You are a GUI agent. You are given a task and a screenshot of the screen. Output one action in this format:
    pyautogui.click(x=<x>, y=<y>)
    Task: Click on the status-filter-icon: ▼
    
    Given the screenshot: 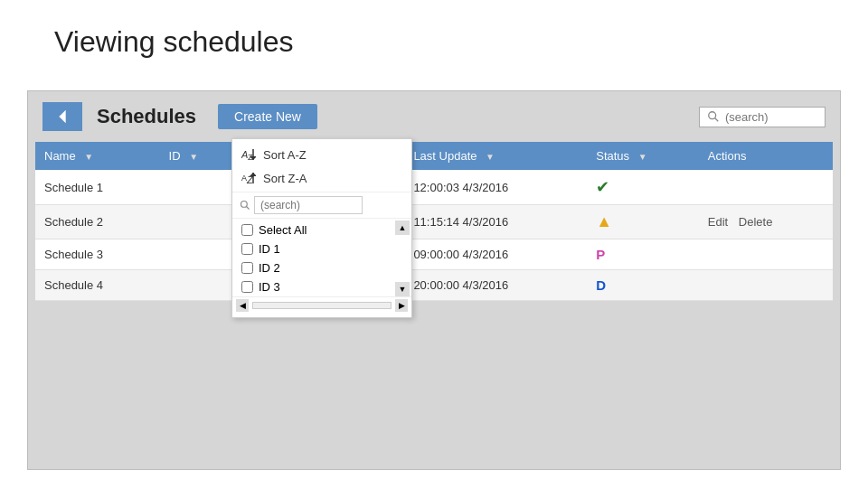 What is the action you would take?
    pyautogui.click(x=643, y=157)
    